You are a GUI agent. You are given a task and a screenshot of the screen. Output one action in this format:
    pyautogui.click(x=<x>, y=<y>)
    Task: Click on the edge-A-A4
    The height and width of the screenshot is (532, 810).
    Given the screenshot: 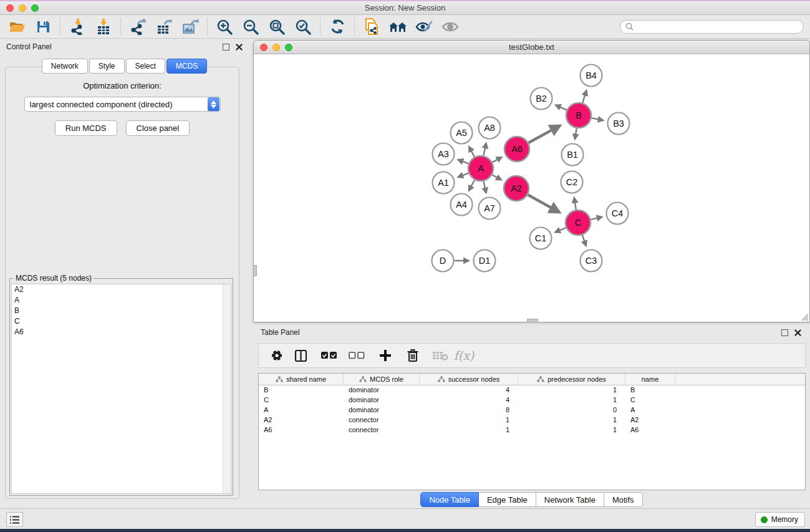 What is the action you would take?
    pyautogui.click(x=471, y=186)
    